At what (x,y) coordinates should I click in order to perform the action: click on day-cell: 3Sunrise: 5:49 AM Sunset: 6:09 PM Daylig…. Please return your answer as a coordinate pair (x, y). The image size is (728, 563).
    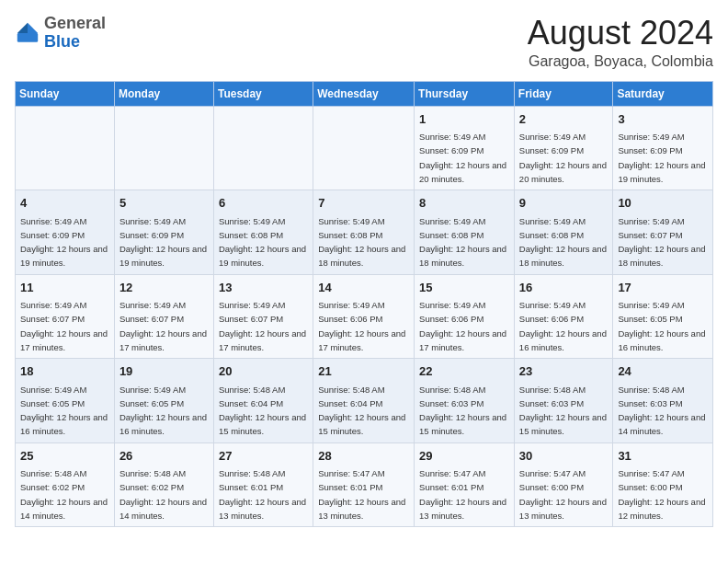
    Looking at the image, I should click on (664, 148).